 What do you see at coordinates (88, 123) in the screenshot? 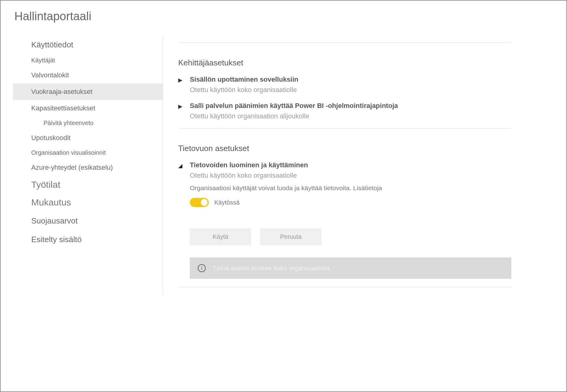
I see `sidebar-item-paivita-yhteenveto: Päivitä yhteenveto` at bounding box center [88, 123].